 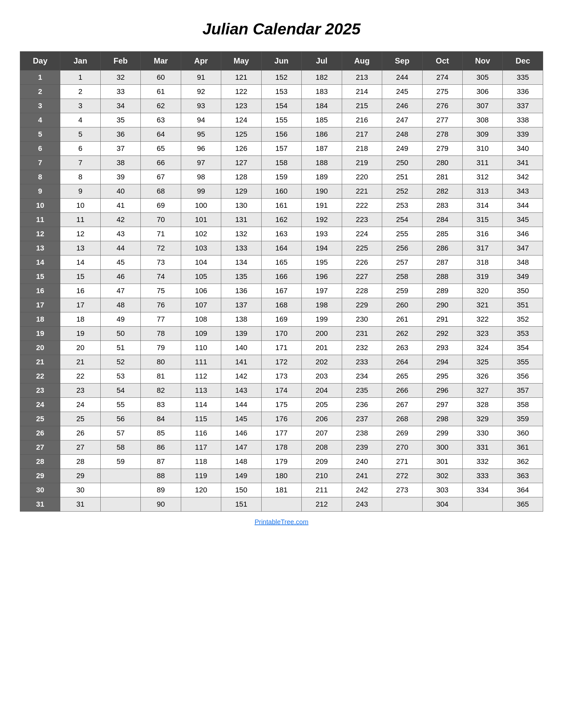 What do you see at coordinates (523, 348) in the screenshot?
I see `julian-day-cell: 354` at bounding box center [523, 348].